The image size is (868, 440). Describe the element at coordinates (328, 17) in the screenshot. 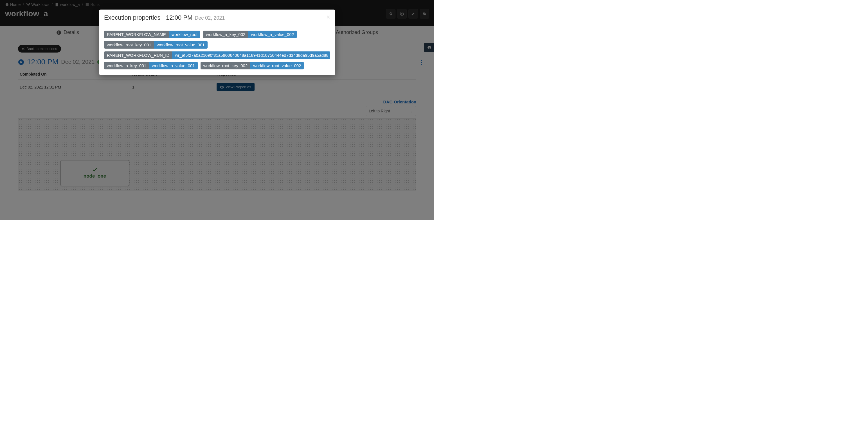

I see `modal-close-button: ×` at that location.